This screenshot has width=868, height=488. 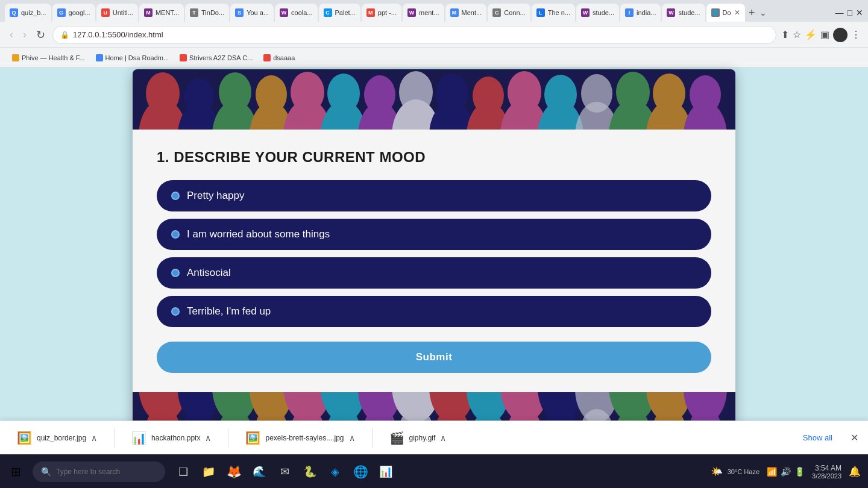 I want to click on taskbar-right: 🌤️ 30°C Haze 📶 🔊 🔋 3:54 AM 3/28/2023 🔔, so click(x=790, y=472).